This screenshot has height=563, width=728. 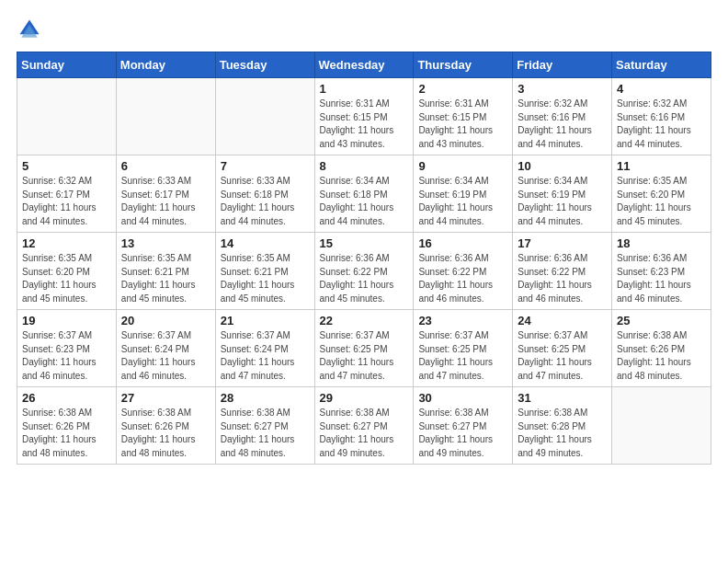 I want to click on calendar-cell: 15Sunrise: 6:36 AM Sunset: 6:22 PM Dayli…, so click(x=364, y=271).